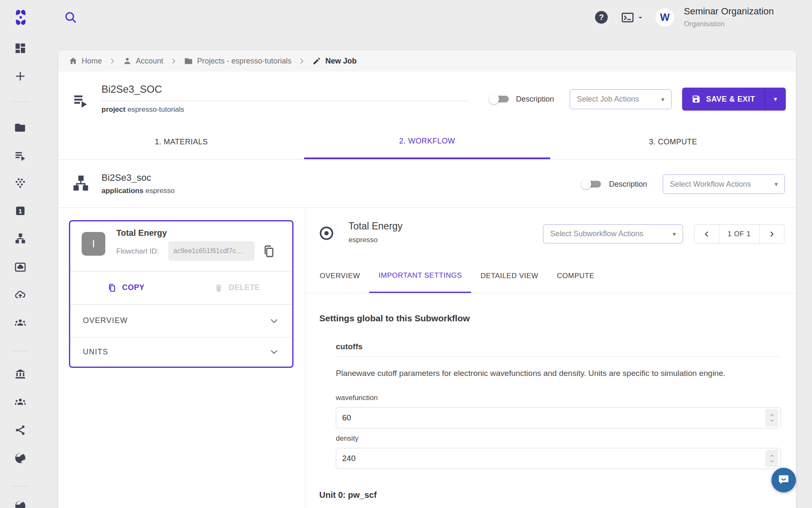  Describe the element at coordinates (347, 439) in the screenshot. I see `density-label: density` at that location.